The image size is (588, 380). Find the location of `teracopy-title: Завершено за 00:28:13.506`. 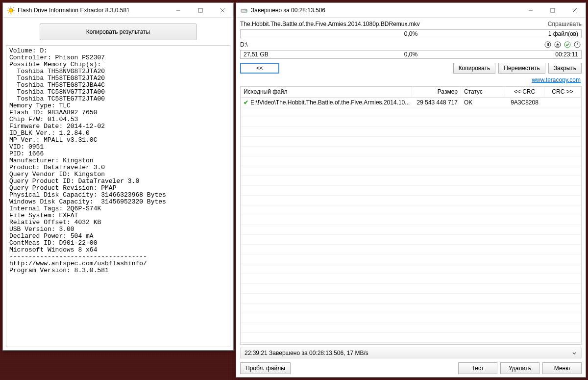

teracopy-title: Завершено за 00:28:13.506 is located at coordinates (385, 10).